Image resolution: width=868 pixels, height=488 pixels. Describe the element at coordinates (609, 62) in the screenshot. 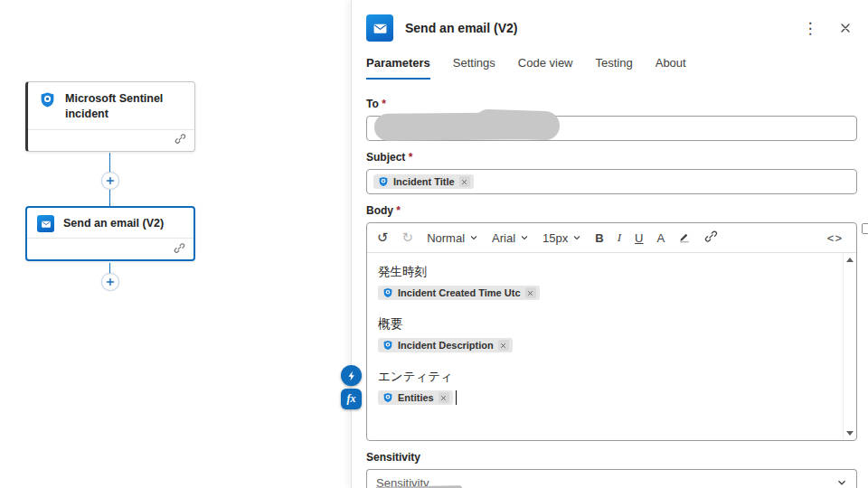

I see `panel-tabs: Parameters Settings Code view Testing Ab…` at that location.